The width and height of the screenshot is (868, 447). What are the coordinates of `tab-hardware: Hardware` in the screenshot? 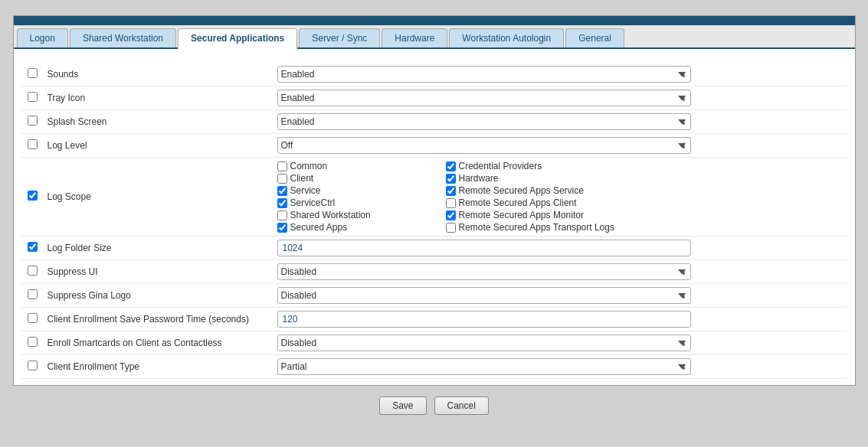 It's located at (414, 38).